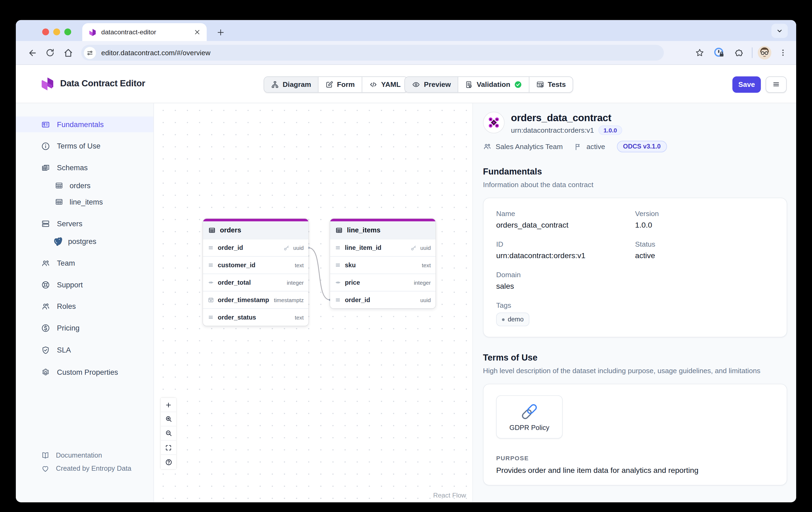 This screenshot has width=812, height=512. Describe the element at coordinates (336, 84) in the screenshot. I see `view-switcher: Diagram Form YAML` at that location.